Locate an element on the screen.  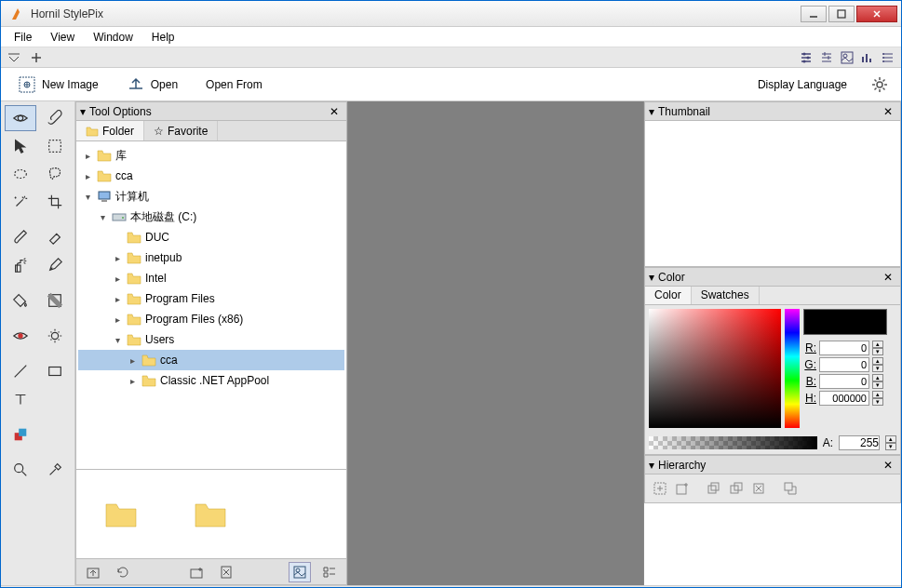
b-up: ▴ is located at coordinates (878, 378).